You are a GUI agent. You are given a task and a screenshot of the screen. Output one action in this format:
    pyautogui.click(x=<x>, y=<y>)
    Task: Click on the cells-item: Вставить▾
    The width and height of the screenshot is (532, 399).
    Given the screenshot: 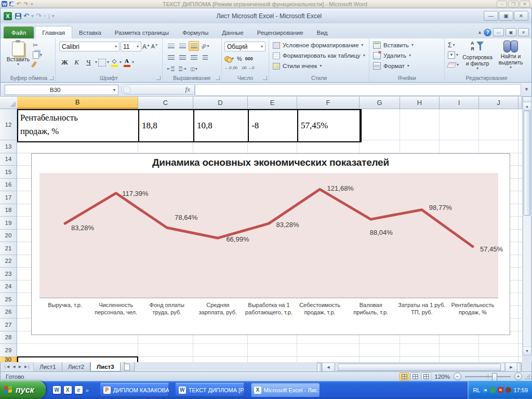 What is the action you would take?
    pyautogui.click(x=407, y=45)
    